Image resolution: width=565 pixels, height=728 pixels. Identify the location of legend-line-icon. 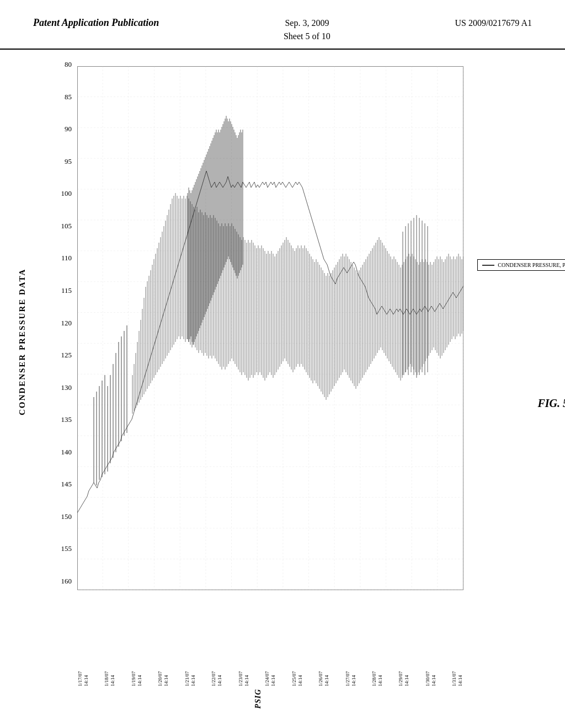
(488, 265).